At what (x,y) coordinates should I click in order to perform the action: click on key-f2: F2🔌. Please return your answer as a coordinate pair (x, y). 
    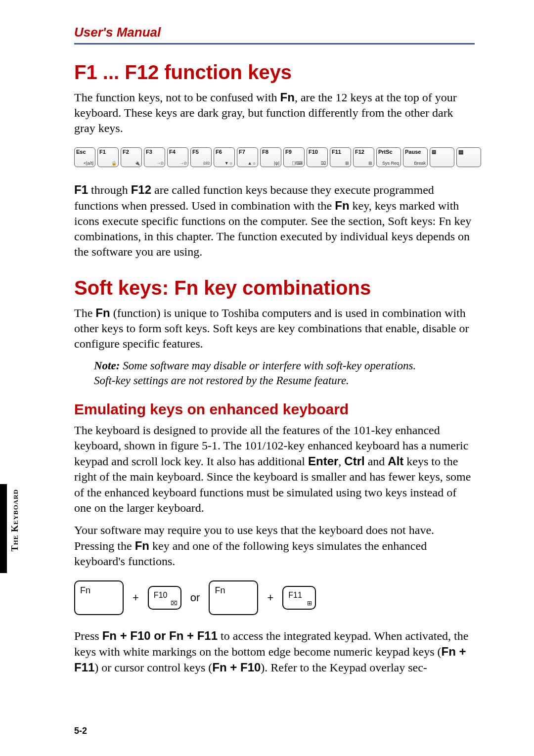
    Looking at the image, I should click on (132, 157).